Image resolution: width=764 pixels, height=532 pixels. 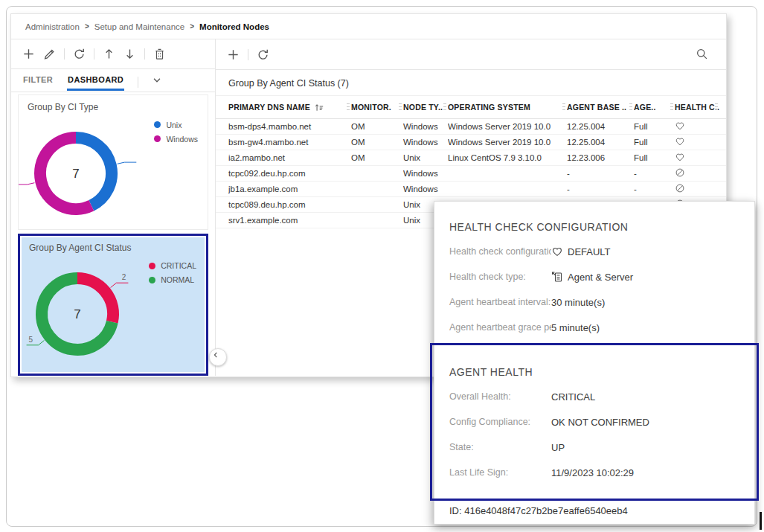 What do you see at coordinates (594, 327) in the screenshot?
I see `details-row: Agent heartbeat grace perio...5 minute(s…` at bounding box center [594, 327].